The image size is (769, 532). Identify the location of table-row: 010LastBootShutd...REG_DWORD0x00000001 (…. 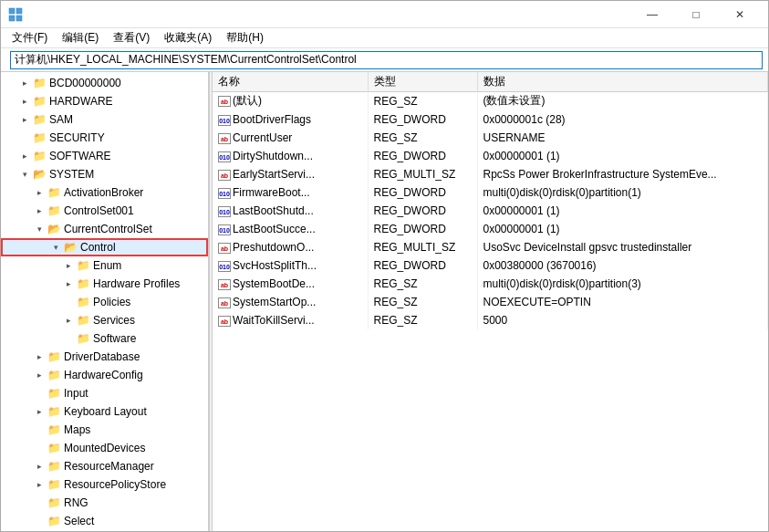
(491, 211).